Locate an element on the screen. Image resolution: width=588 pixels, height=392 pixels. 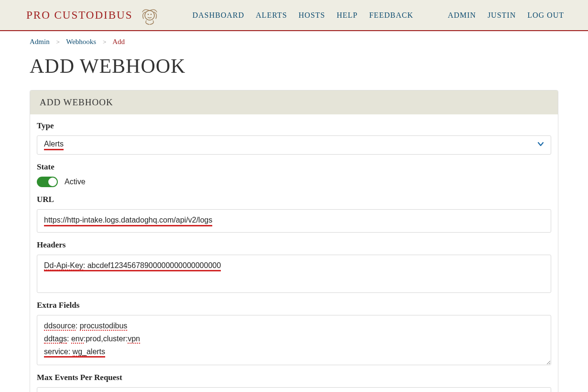
brand-text: PRO CUSTODIBUS is located at coordinates (79, 15).